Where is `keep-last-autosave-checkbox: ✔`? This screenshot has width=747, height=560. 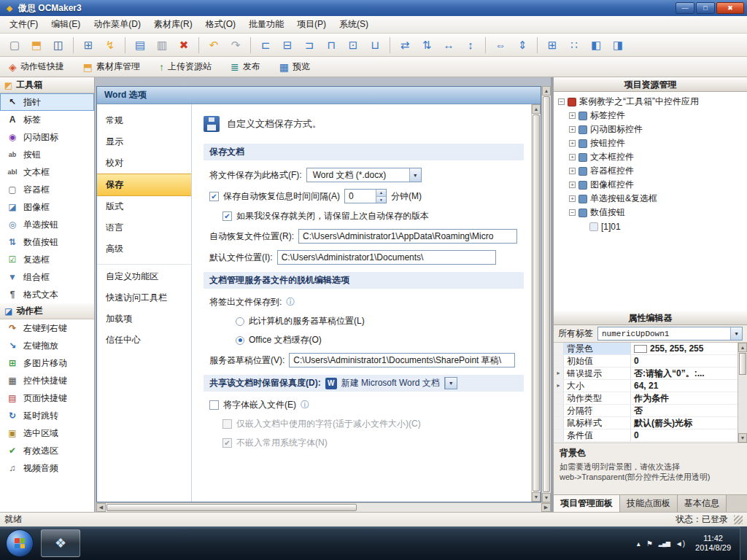 keep-last-autosave-checkbox: ✔ is located at coordinates (228, 216).